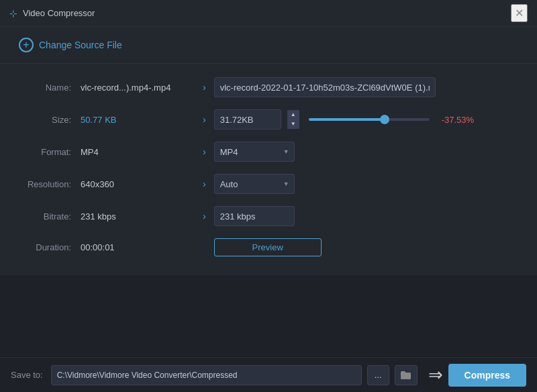 The height and width of the screenshot is (392, 537). I want to click on duration-label: Duration:, so click(50, 247).